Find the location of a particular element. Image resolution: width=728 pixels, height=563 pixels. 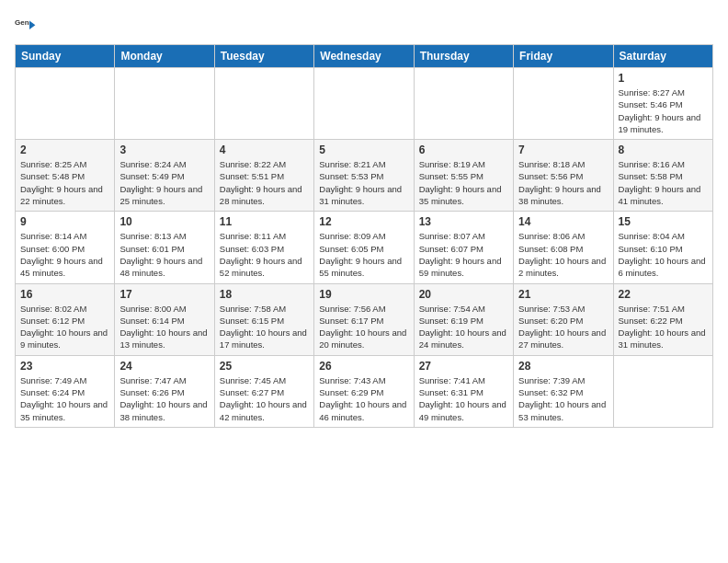

day-number: 5 is located at coordinates (364, 150).